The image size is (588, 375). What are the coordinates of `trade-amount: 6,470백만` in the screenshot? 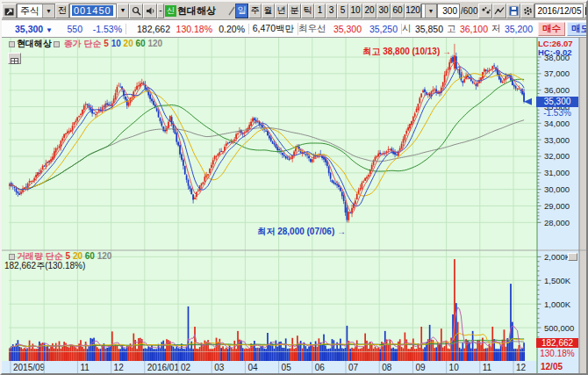 It's located at (274, 29).